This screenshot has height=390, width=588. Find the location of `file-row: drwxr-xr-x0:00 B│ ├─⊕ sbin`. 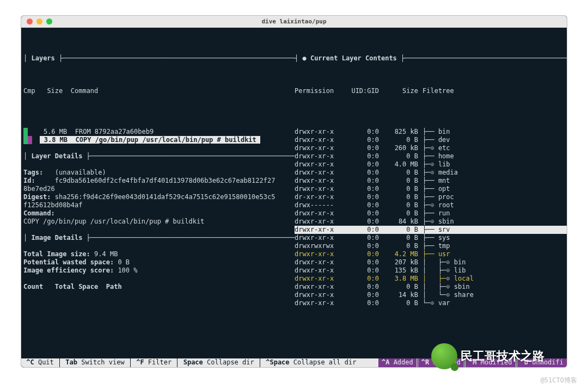

file-row: drwxr-xr-x0:00 B│ ├─⊕ sbin is located at coordinates (431, 287).